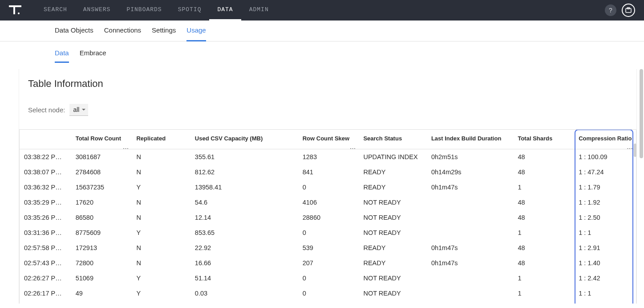  What do you see at coordinates (45, 218) in the screenshot?
I see `cell-time: 03:35:26 P…` at bounding box center [45, 218].